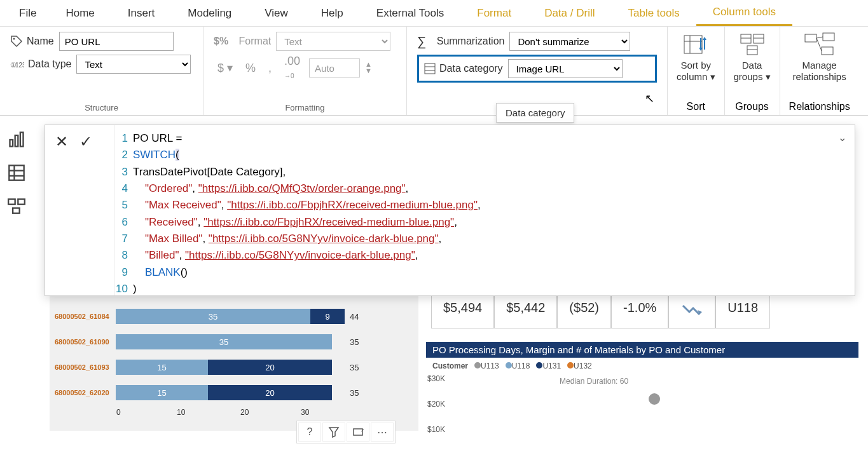 This screenshot has height=453, width=868. Describe the element at coordinates (753, 71) in the screenshot. I see `data-groups-button: Datagroups ▾ Groups` at that location.